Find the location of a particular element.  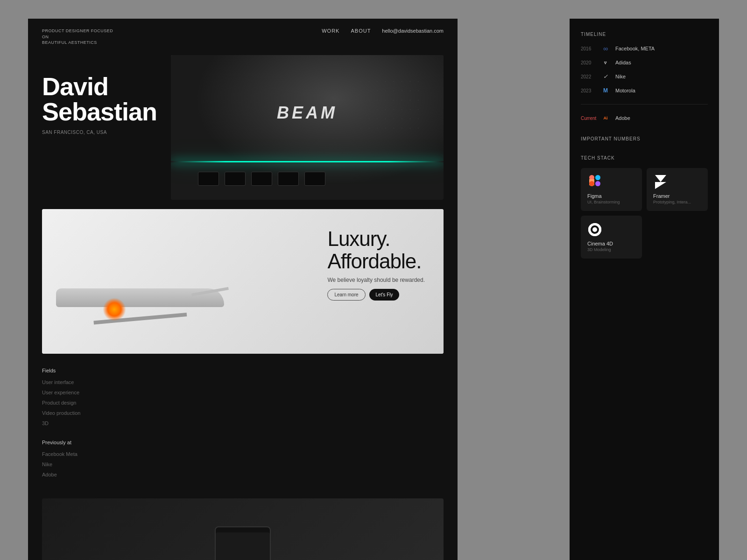

tech-card-framer: Framer Prototyping, Intera... is located at coordinates (677, 189).